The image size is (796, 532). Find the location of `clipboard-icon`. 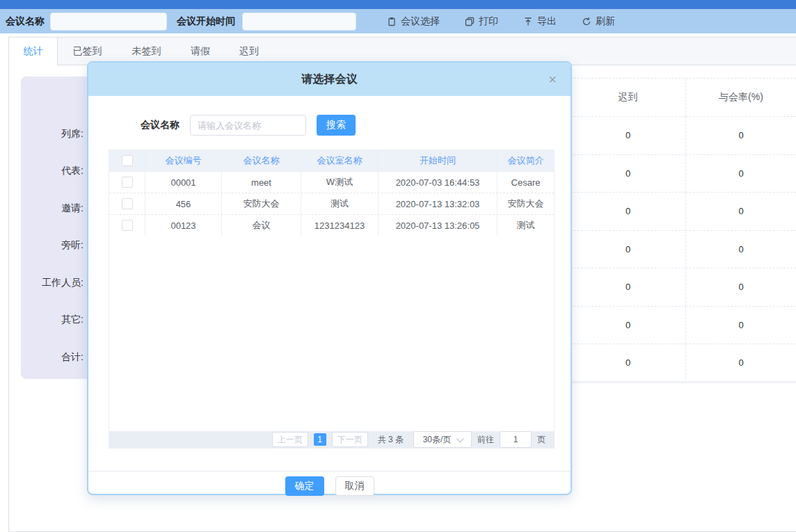

clipboard-icon is located at coordinates (392, 22).